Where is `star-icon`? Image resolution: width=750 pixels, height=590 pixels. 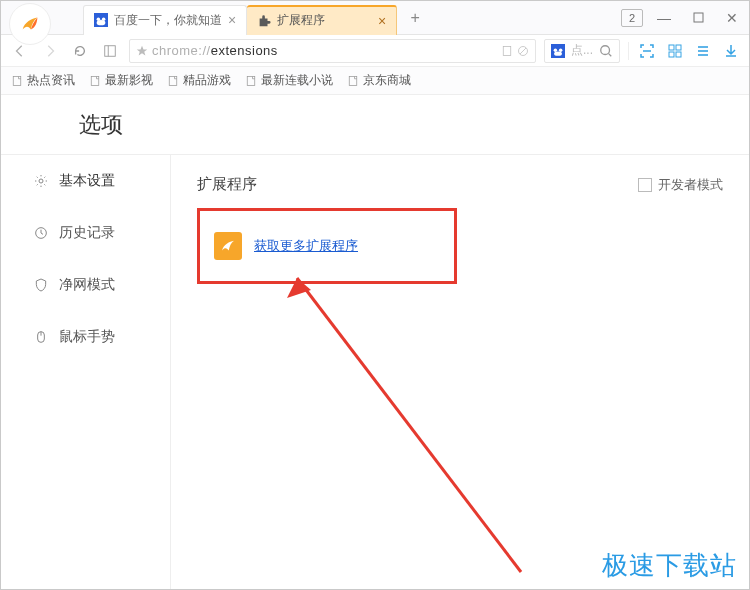
star-icon is located at coordinates (142, 51).